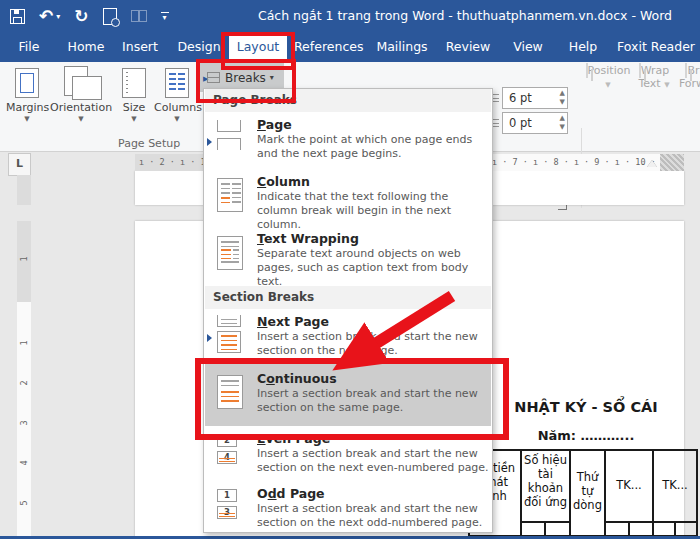 This screenshot has height=539, width=700. I want to click on ruler-number: 3, so click(24, 423).